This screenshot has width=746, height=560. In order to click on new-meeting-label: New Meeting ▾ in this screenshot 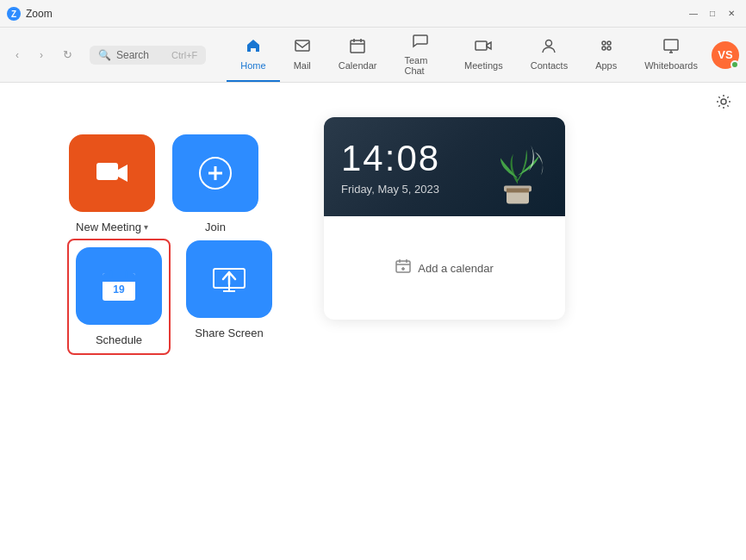, I will do `click(112, 227)`.